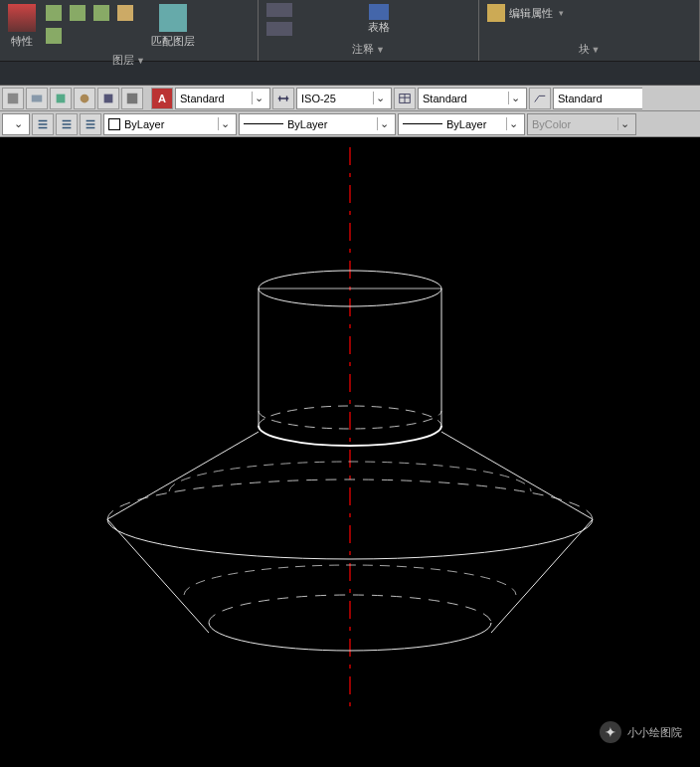 The height and width of the screenshot is (767, 700). I want to click on mleader-style-value: Standard, so click(599, 98).